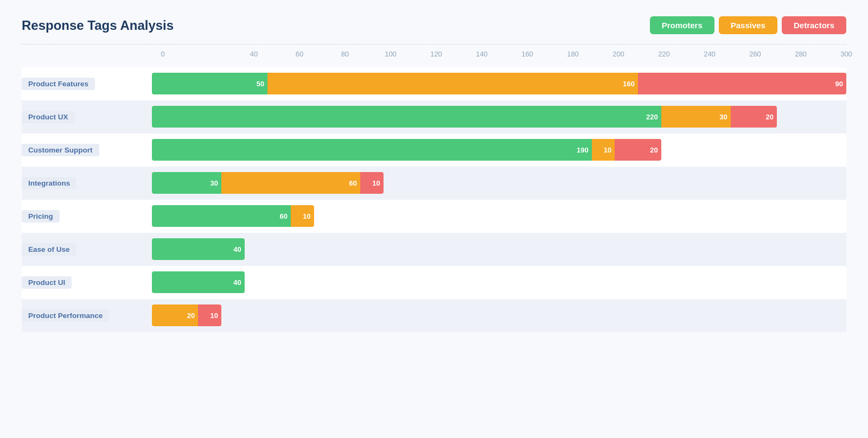  What do you see at coordinates (391, 54) in the screenshot?
I see `axis-label-100: 100` at bounding box center [391, 54].